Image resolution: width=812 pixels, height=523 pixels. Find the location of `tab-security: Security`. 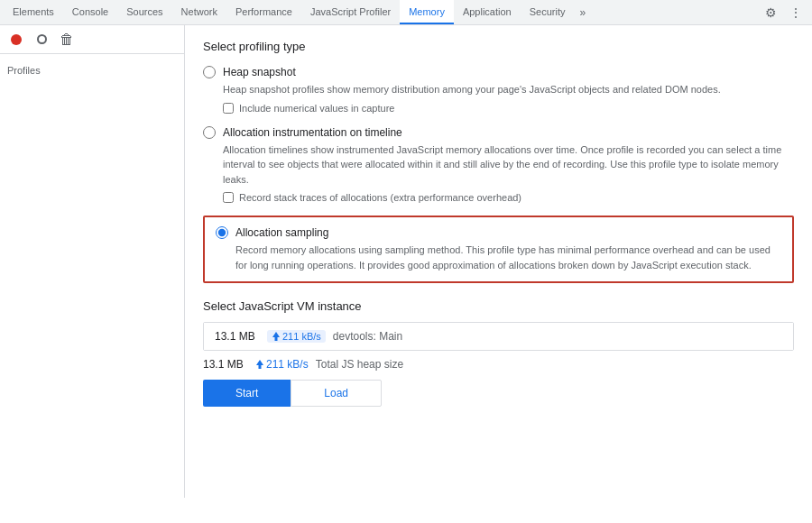

tab-security: Security is located at coordinates (548, 13).